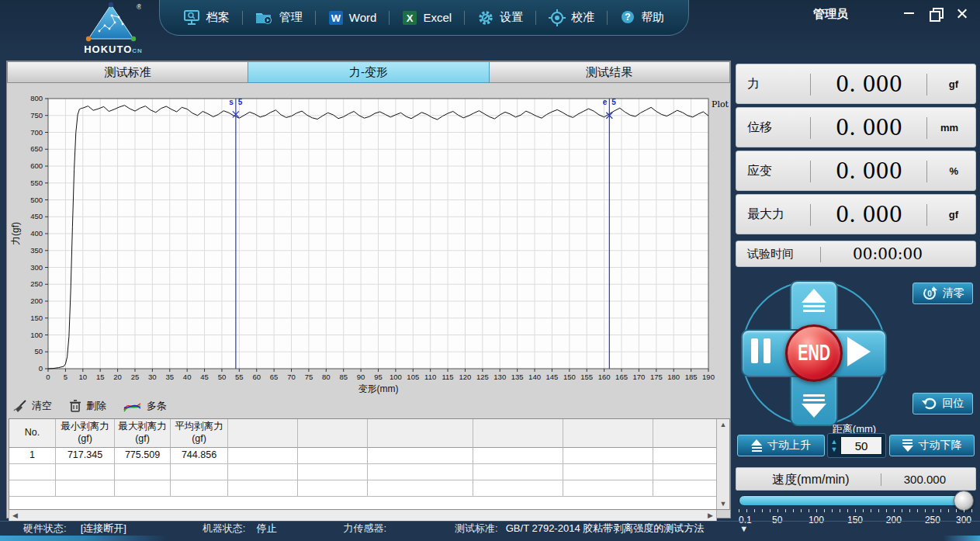  Describe the element at coordinates (642, 18) in the screenshot. I see `menu-item-help: ? 帮助` at that location.